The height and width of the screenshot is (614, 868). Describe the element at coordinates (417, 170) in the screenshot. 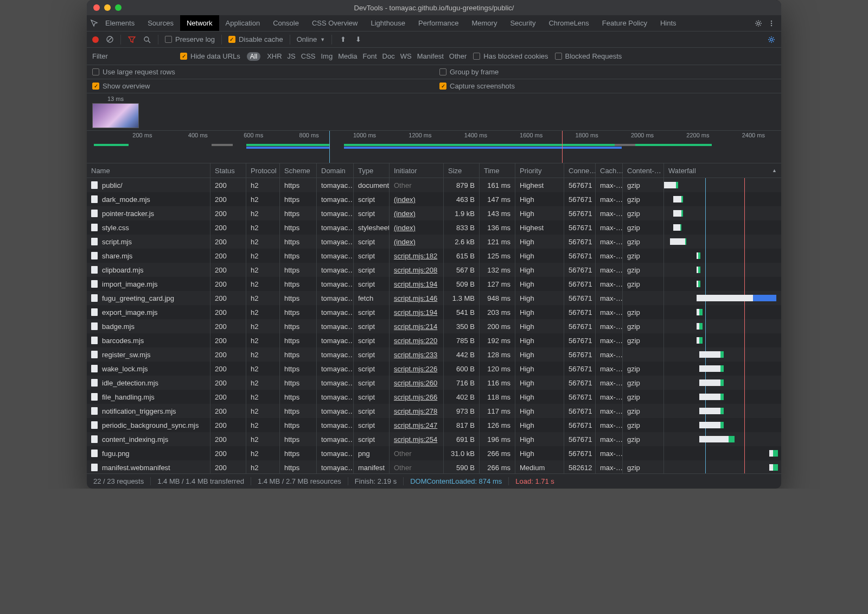

I see `column-header-initiator: Initiator` at that location.